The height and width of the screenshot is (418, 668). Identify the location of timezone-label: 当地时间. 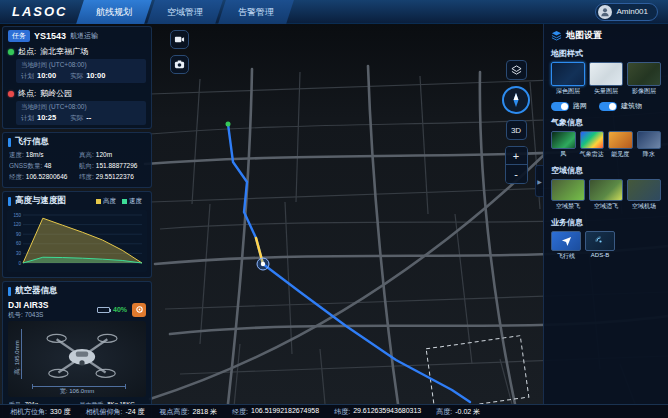
(34, 64).